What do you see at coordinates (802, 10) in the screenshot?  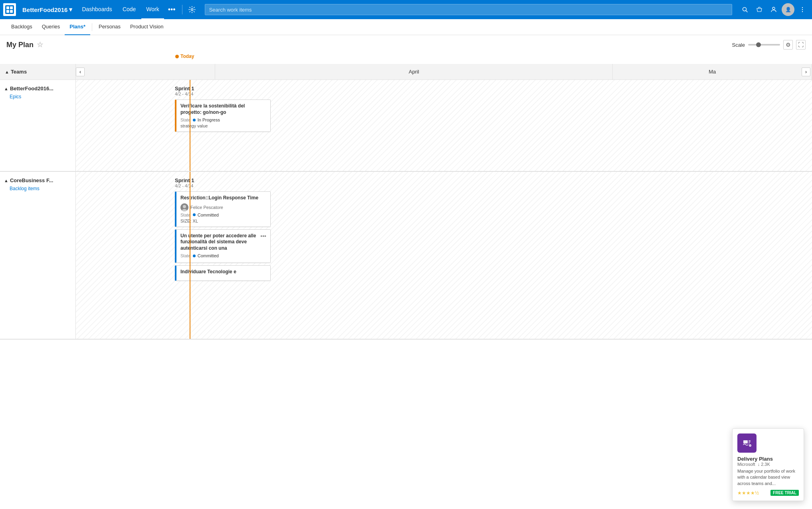 I see `more-icon` at bounding box center [802, 10].